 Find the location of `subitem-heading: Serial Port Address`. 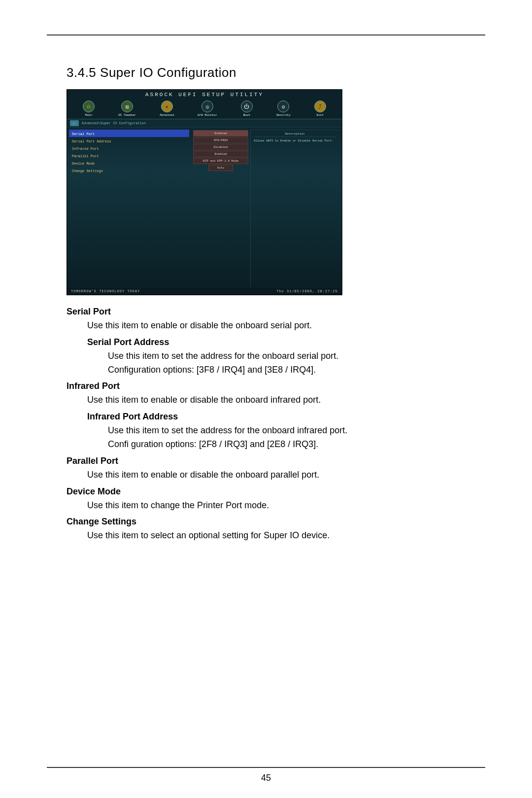

subitem-heading: Serial Port Address is located at coordinates (276, 343).